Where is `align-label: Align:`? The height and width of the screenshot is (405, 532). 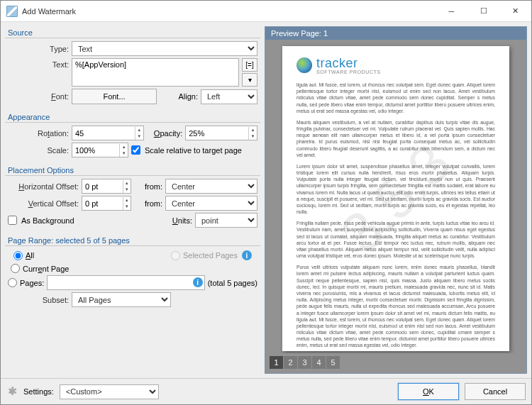
align-label: Align: is located at coordinates (188, 96).